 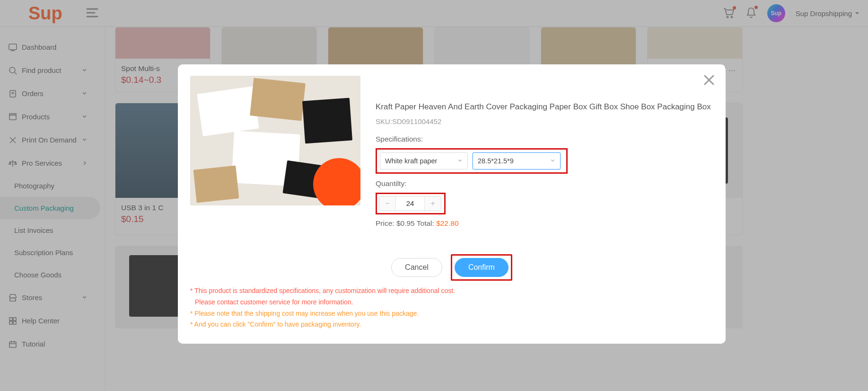 I want to click on modal-sku: SKU:SD0911004452, so click(x=544, y=121).